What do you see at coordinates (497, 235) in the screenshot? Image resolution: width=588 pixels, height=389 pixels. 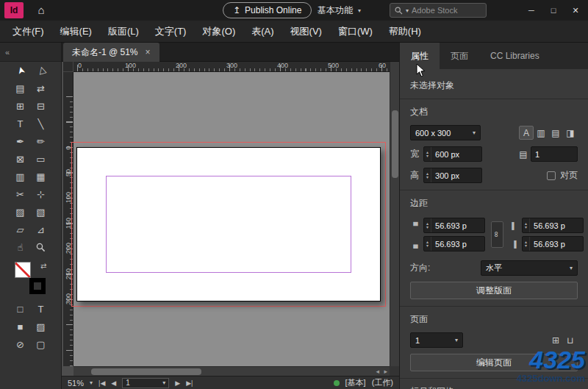 I see `link-margins-button: ∞` at bounding box center [497, 235].